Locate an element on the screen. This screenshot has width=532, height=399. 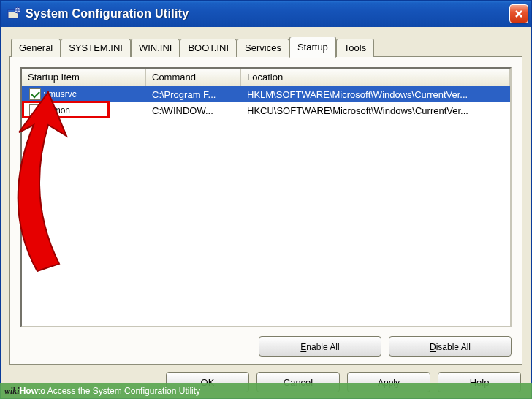
table-row: vmusrvcC:\Program F...HKLM\SOFTWARE\Micr… is located at coordinates (266, 94).